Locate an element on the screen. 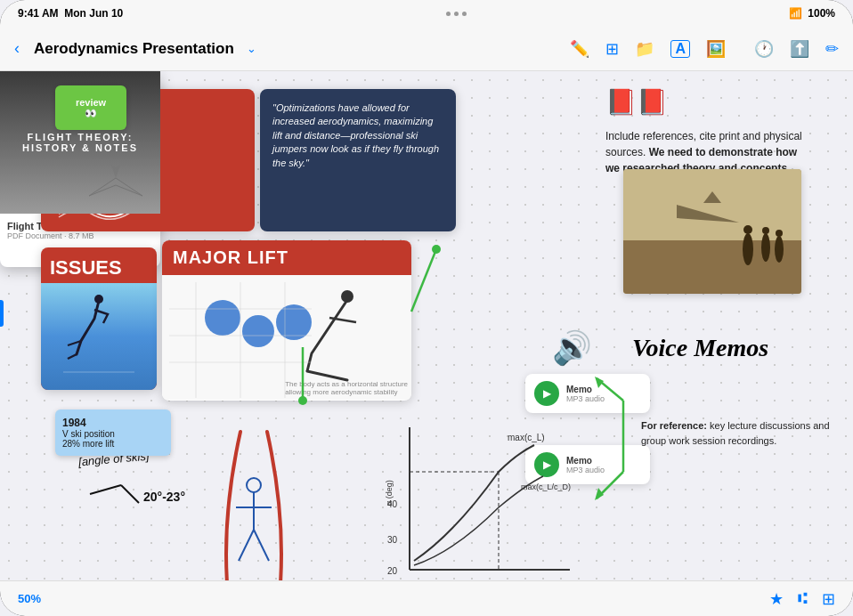  bottom-bar: 50% ★ ⑆ ⊞ is located at coordinates (426, 598).